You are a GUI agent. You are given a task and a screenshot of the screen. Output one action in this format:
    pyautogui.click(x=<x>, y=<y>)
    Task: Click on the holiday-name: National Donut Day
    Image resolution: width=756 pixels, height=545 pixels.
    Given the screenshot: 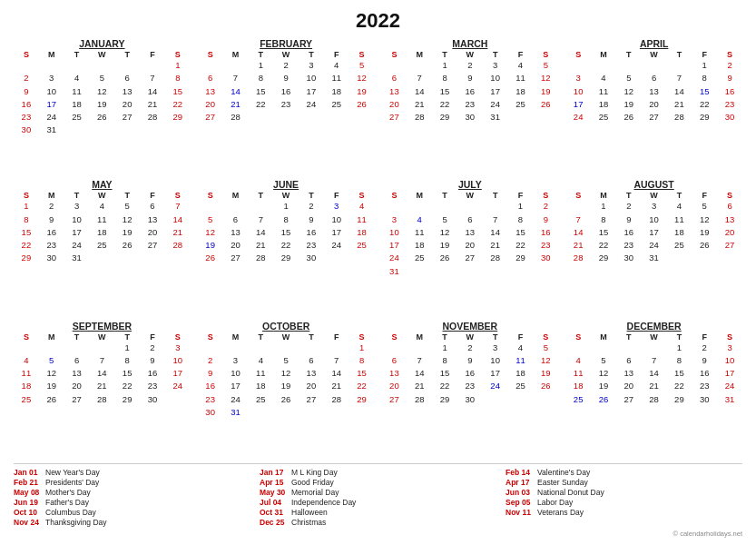 What is the action you would take?
    pyautogui.click(x=571, y=492)
    